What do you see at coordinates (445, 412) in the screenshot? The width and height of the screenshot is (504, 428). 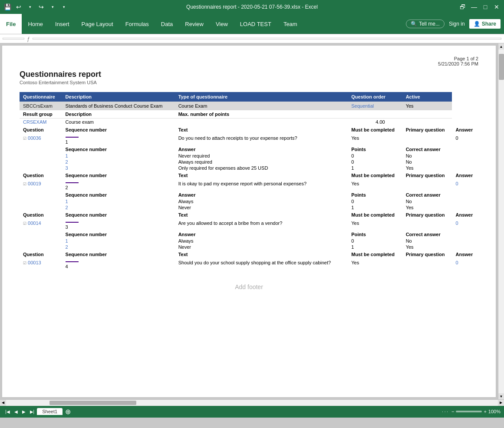 I see `status-dots: · · ·` at bounding box center [445, 412].